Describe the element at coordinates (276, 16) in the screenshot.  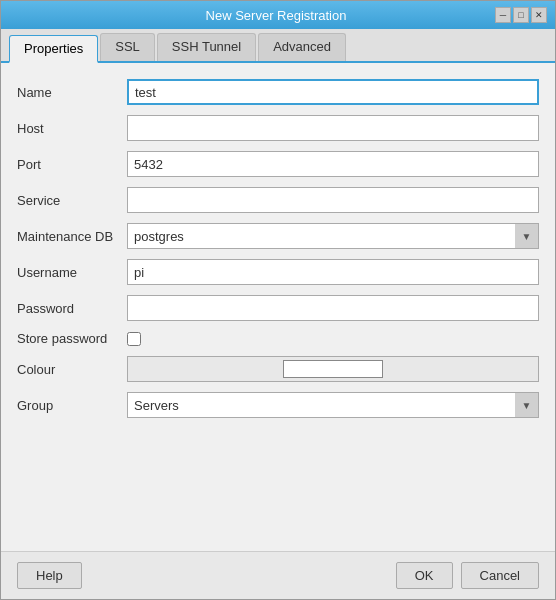
I see `window-title: New Server Registration` at that location.